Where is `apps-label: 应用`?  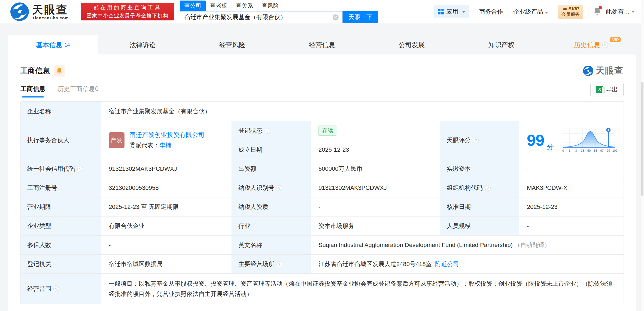
apps-label: 应用 is located at coordinates (452, 12).